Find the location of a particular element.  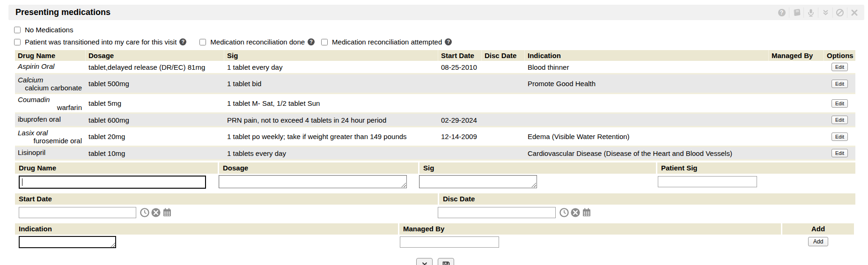

reconciliation-done-checkbox is located at coordinates (203, 42).